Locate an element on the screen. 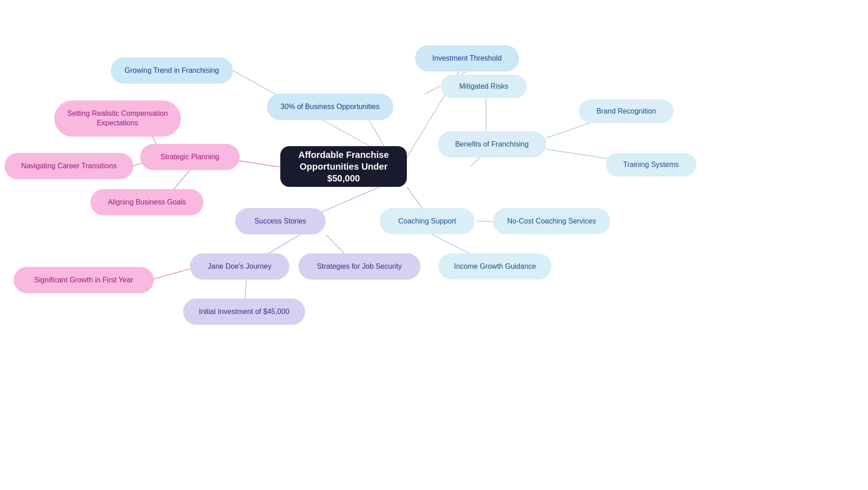 This screenshot has width=868, height=490. significant-growth-node: Significant Growth in First Year is located at coordinates (84, 280).